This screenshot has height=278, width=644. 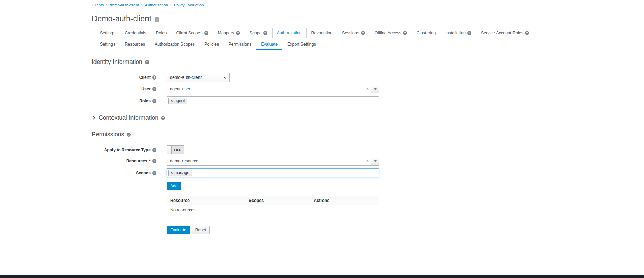 I want to click on remove-scope-icon, so click(x=172, y=173).